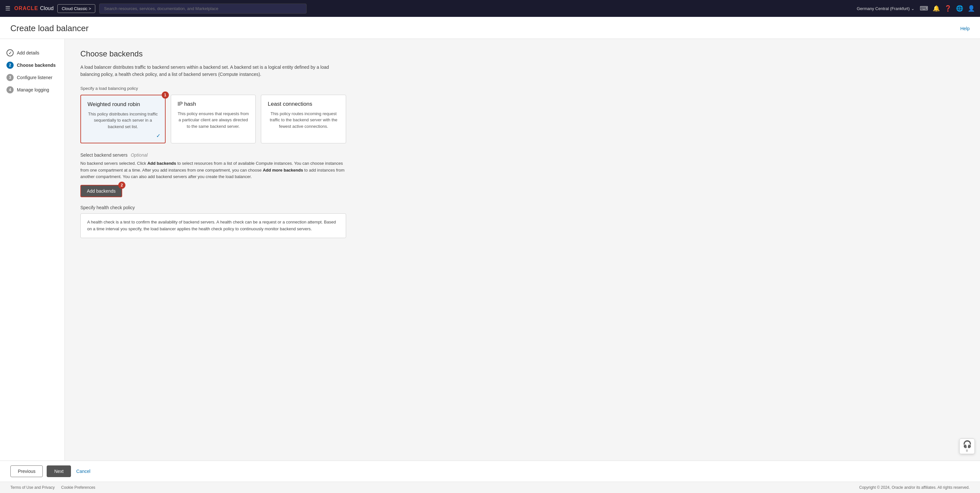 Image resolution: width=980 pixels, height=493 pixels. I want to click on sidebar-label-choose-backends: Choose backends, so click(37, 65).